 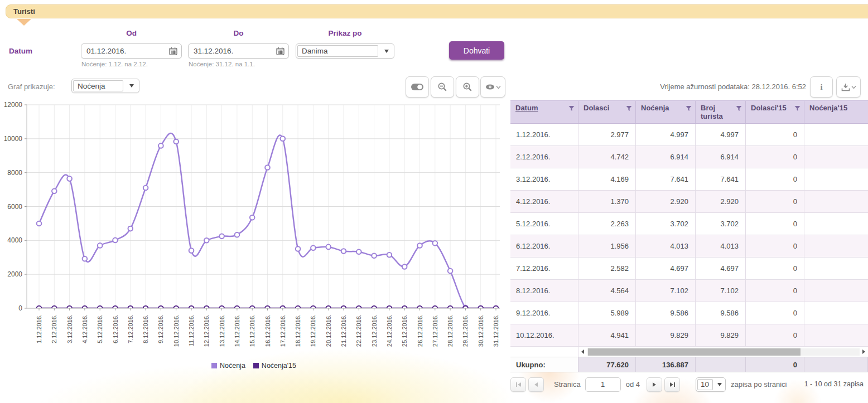 What do you see at coordinates (437, 11) in the screenshot?
I see `tab-turisti: Turisti` at bounding box center [437, 11].